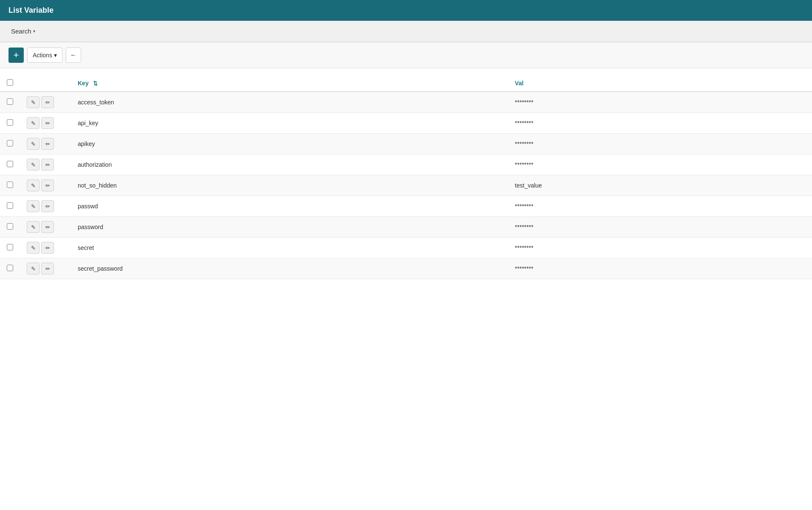  I want to click on sort-icon: ⇅, so click(95, 83).